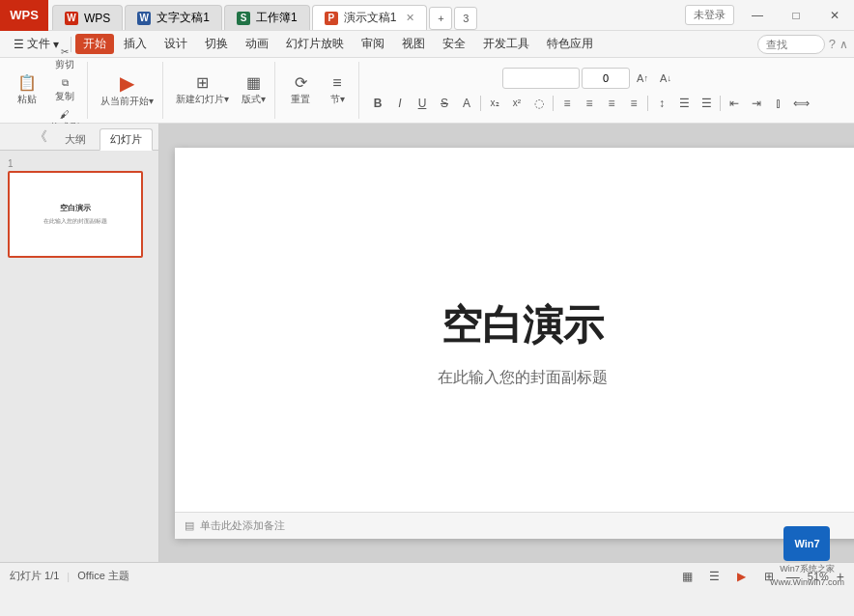  Describe the element at coordinates (24, 15) in the screenshot. I see `wps-logo: WPS` at that location.